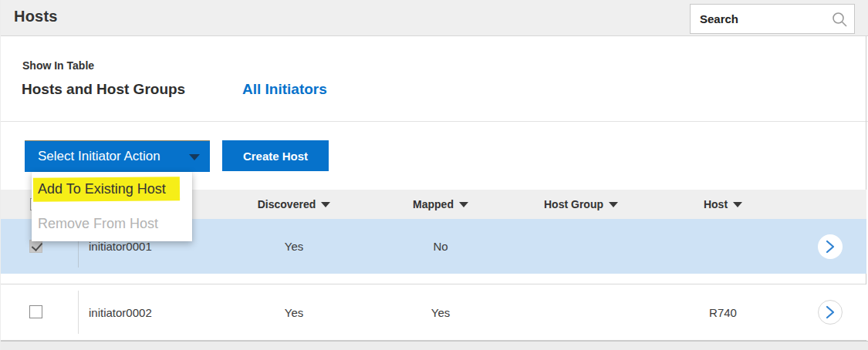 The width and height of the screenshot is (868, 350). I want to click on column-header-host: Host, so click(723, 204).